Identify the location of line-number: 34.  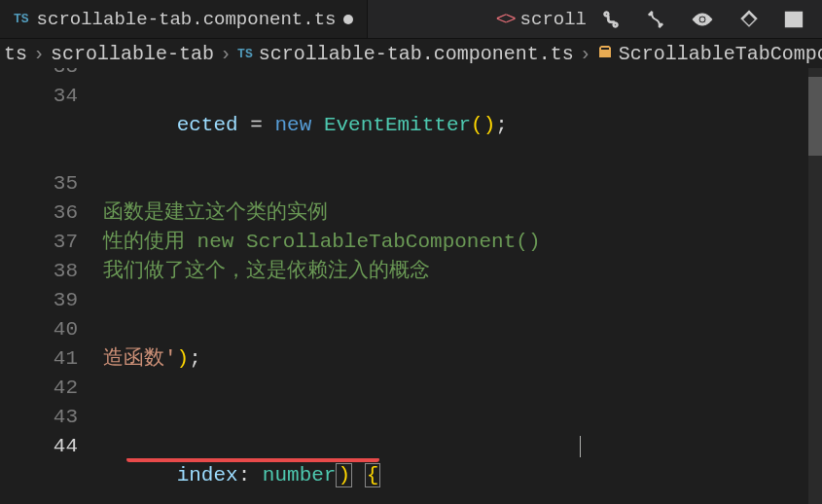
(52, 96).